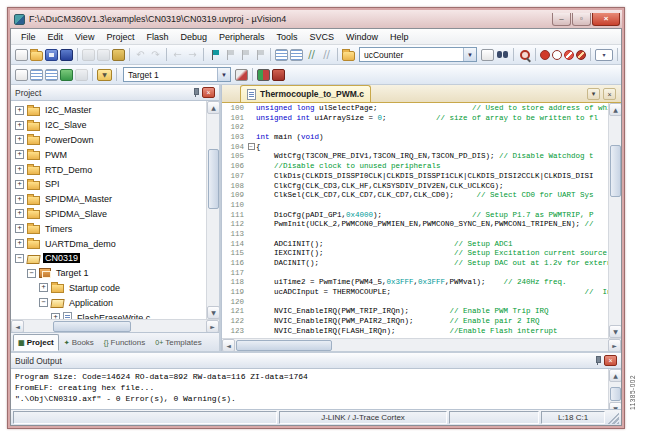 The height and width of the screenshot is (439, 650). I want to click on comment-selection-button: //, so click(312, 55).